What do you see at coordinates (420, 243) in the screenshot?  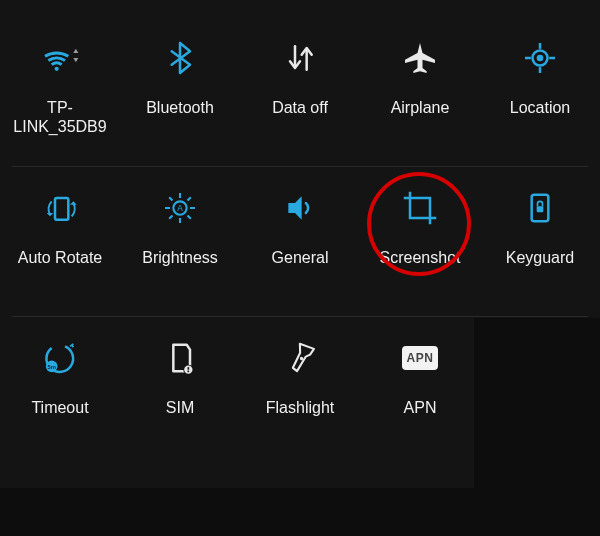 I see `tile-screenshot: Screenshot` at bounding box center [420, 243].